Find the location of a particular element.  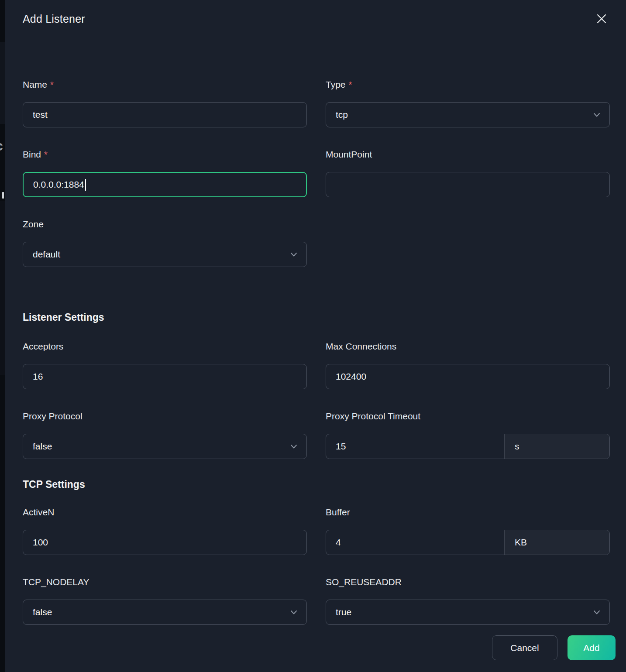

name-label: Name* is located at coordinates (165, 85).